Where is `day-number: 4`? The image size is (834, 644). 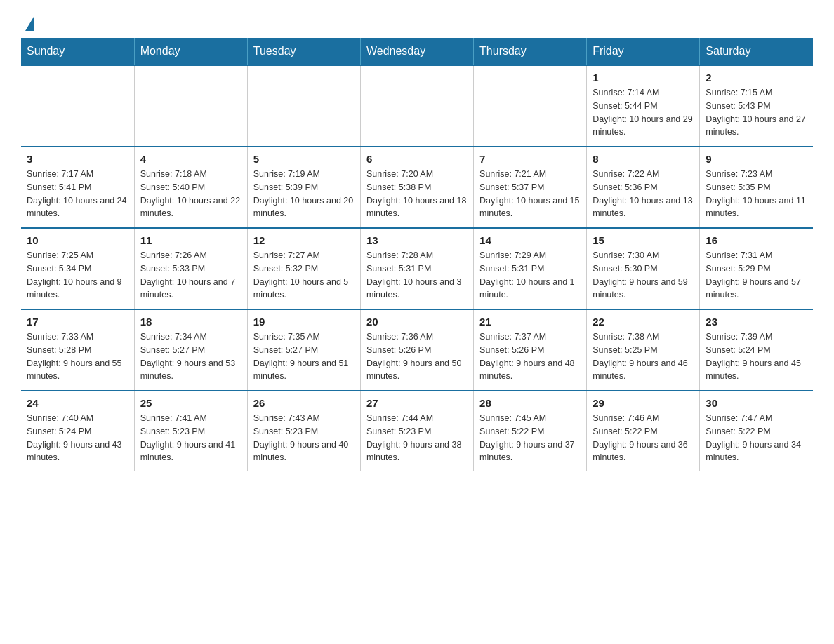 day-number: 4 is located at coordinates (191, 159).